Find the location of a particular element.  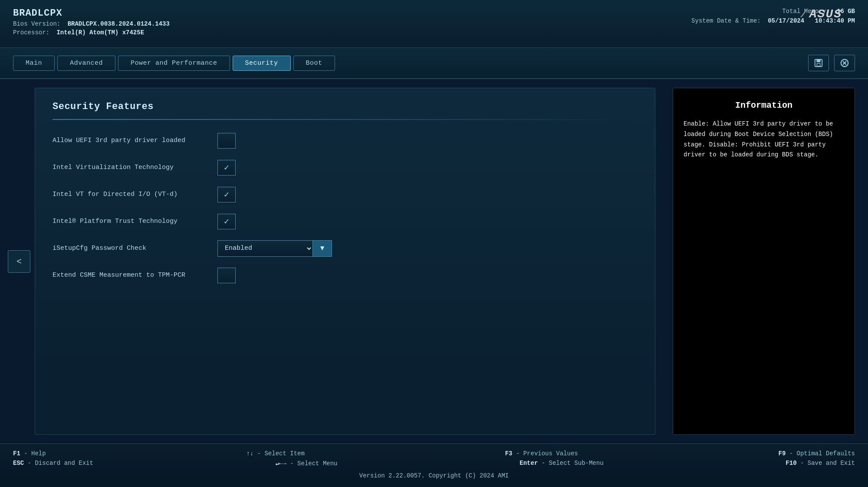

bios-value: BRADLCPX.0038.2024.0124.1433 is located at coordinates (119, 24).